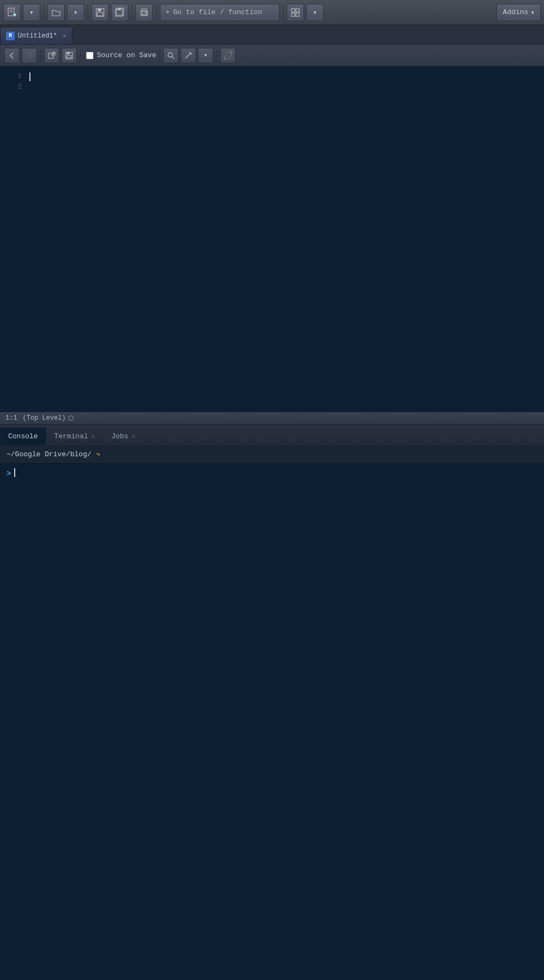 This screenshot has height=980, width=544. What do you see at coordinates (94, 437) in the screenshot?
I see `terminal-tab-close: ✕` at bounding box center [94, 437].